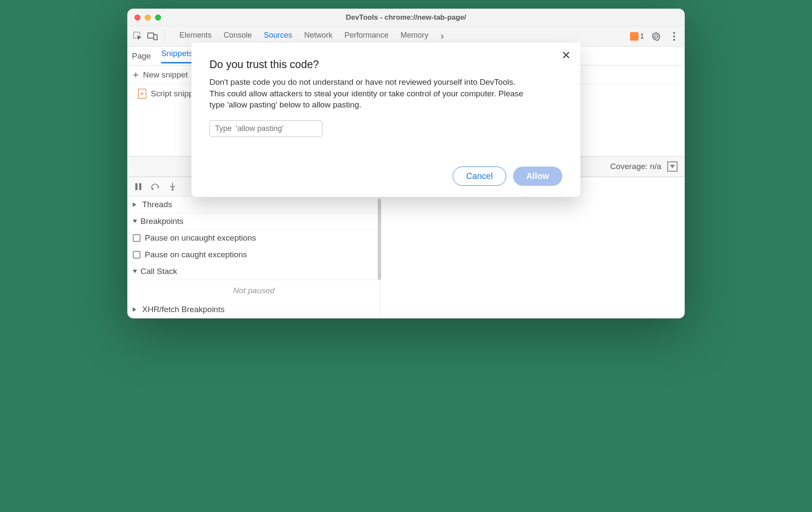 The image size is (812, 512). Describe the element at coordinates (674, 36) in the screenshot. I see `kebab-menu-icon` at that location.